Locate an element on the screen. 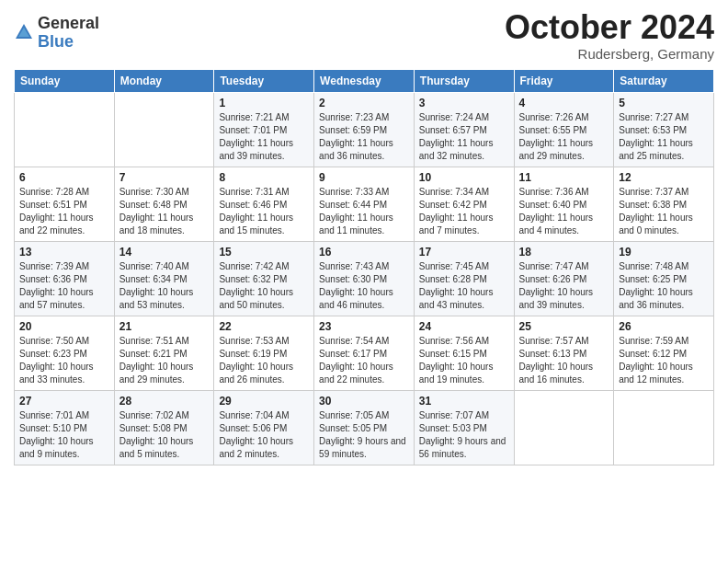 This screenshot has width=728, height=563. header: General Blue October 2024 Rudersberg, Ge… is located at coordinates (364, 35).